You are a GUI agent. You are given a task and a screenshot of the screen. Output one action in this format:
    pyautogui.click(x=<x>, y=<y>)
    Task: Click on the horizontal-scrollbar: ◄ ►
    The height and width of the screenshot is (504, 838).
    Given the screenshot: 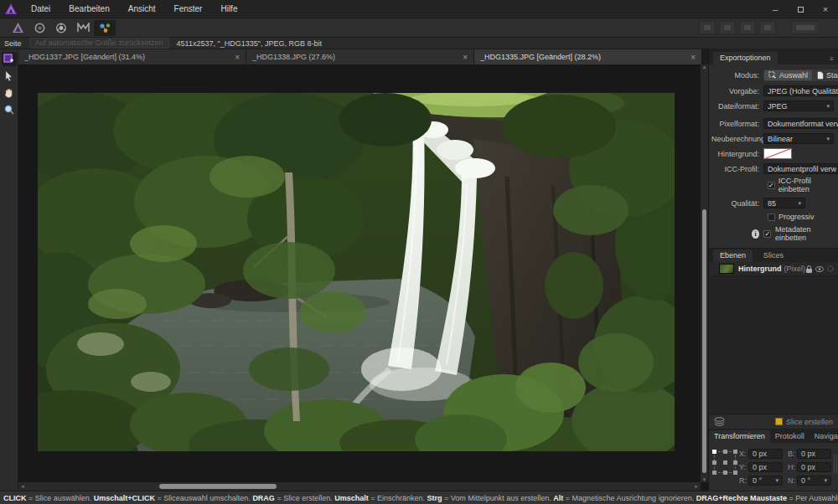 What is the action you would take?
    pyautogui.click(x=360, y=486)
    